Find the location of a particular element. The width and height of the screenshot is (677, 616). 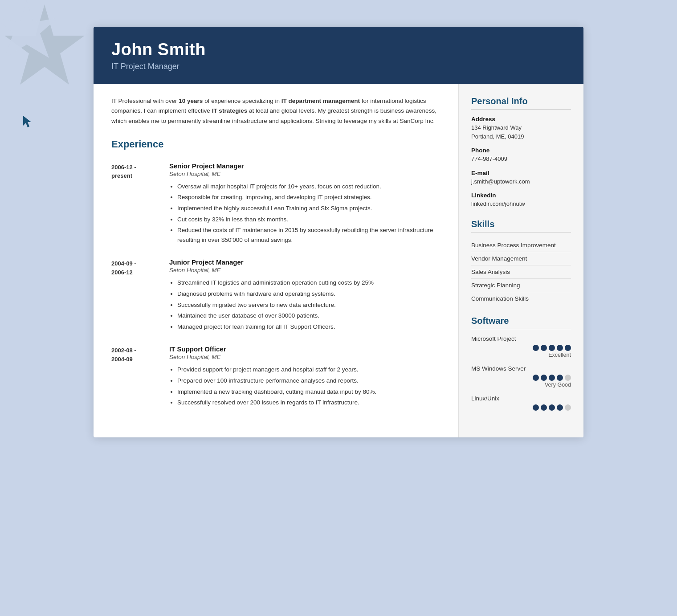

bullet-item: Diagnosed problems with hardware and ope… is located at coordinates (310, 294).